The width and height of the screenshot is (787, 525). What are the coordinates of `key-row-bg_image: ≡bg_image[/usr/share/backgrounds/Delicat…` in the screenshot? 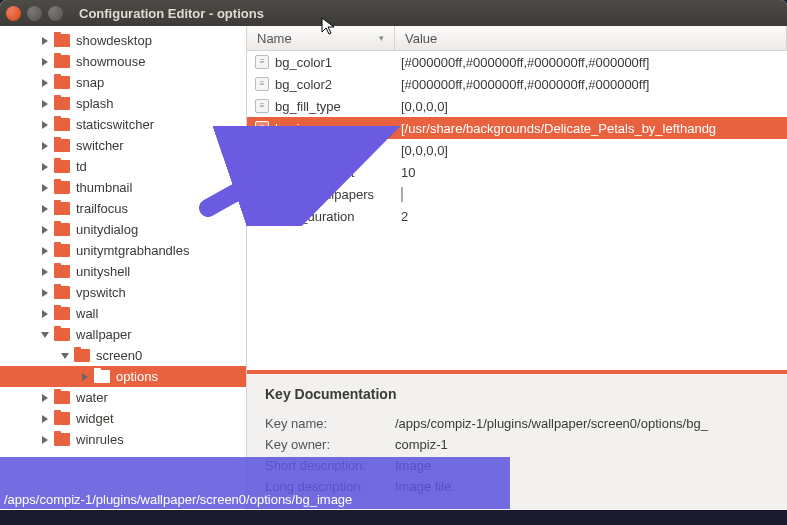 It's located at (517, 128).